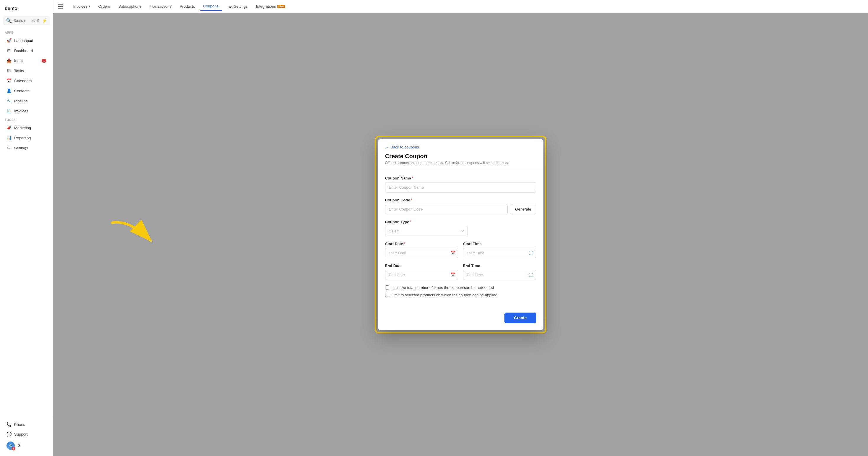  What do you see at coordinates (461, 239) in the screenshot?
I see `modal-body: Coupon Name * Coupon Code *` at bounding box center [461, 239].